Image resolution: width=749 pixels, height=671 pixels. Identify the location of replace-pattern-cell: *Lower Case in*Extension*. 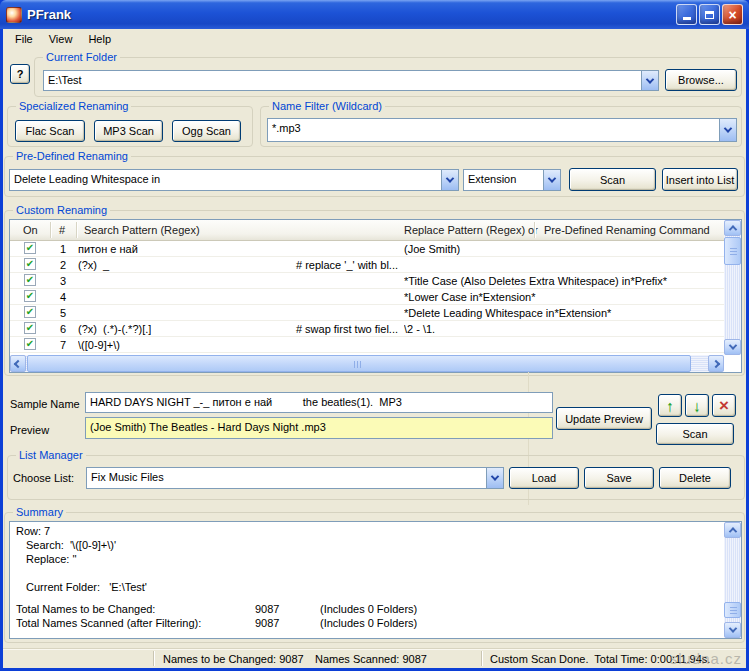
(563, 297).